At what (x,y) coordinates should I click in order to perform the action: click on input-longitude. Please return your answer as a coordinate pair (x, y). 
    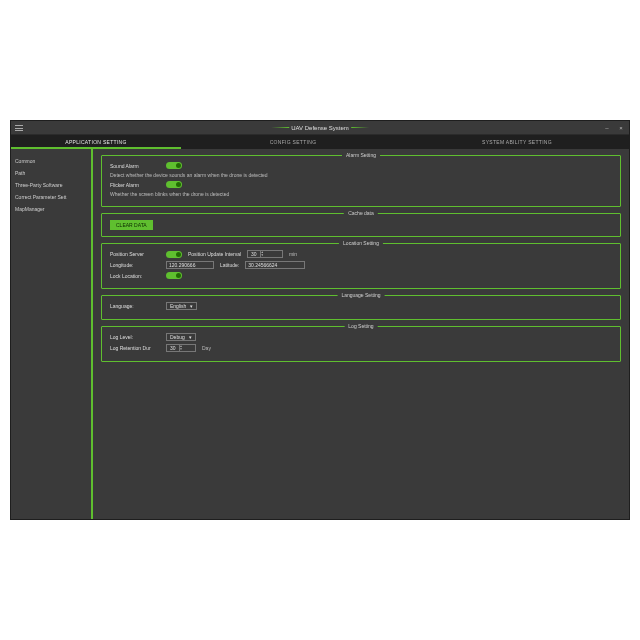
    Looking at the image, I should click on (190, 265).